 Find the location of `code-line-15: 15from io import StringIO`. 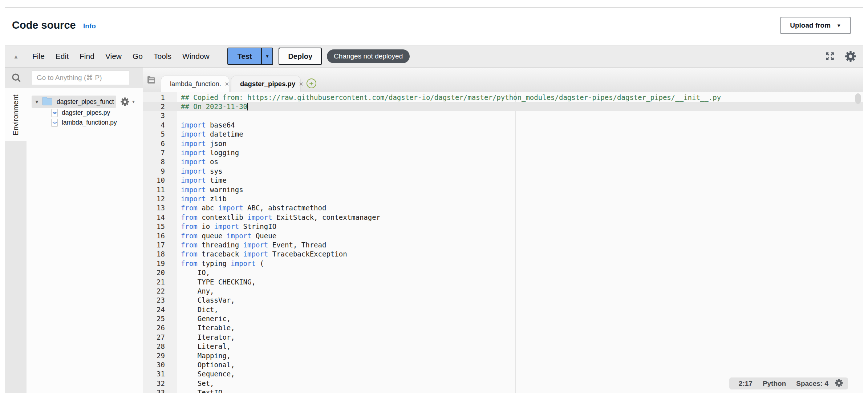

code-line-15: 15from io import StringIO is located at coordinates (503, 226).